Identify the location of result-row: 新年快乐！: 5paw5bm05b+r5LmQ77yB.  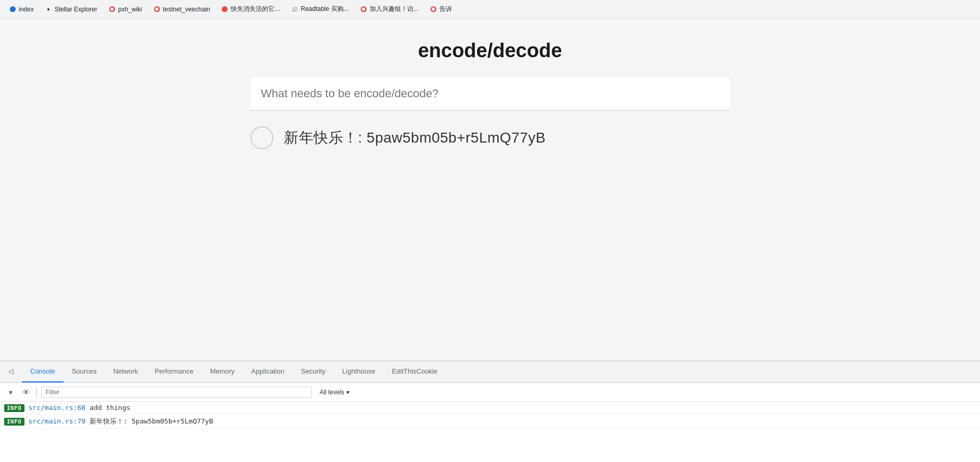
(490, 138).